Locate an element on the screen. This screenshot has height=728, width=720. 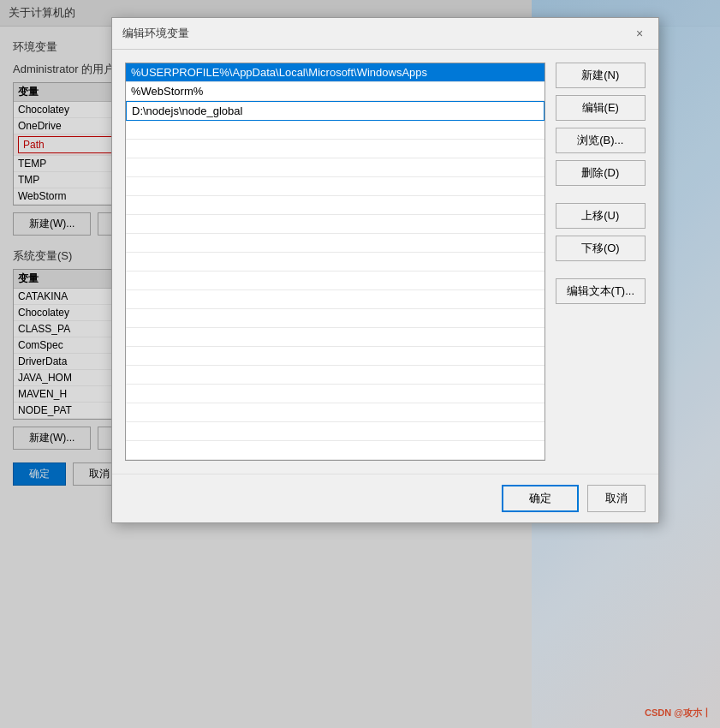
path-item-windowsapps: %USERPROFILE%\AppData\Local\Microsoft\Wi… is located at coordinates (336, 73).